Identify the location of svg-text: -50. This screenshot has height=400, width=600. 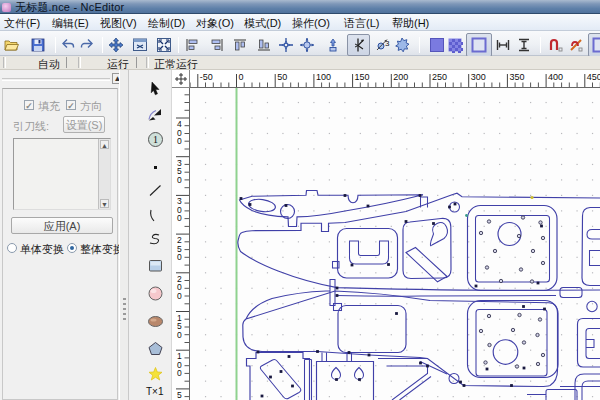
(206, 77).